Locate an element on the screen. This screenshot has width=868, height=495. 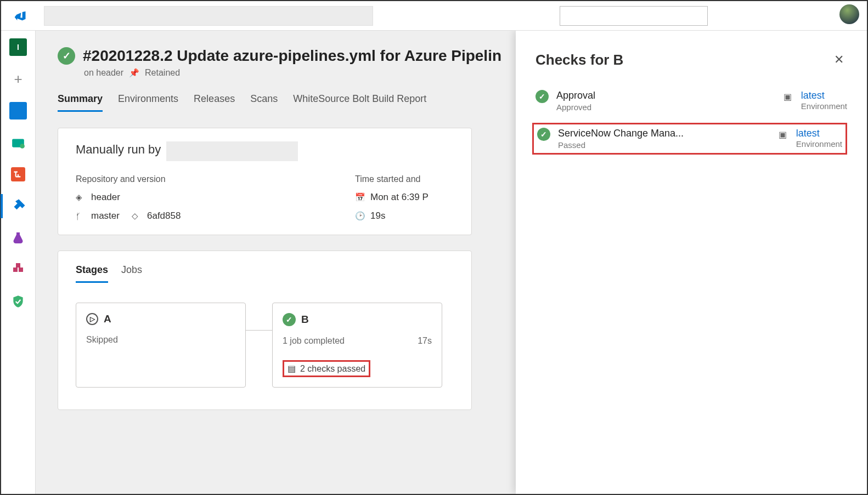
check-1-env-link: latest is located at coordinates (824, 95).